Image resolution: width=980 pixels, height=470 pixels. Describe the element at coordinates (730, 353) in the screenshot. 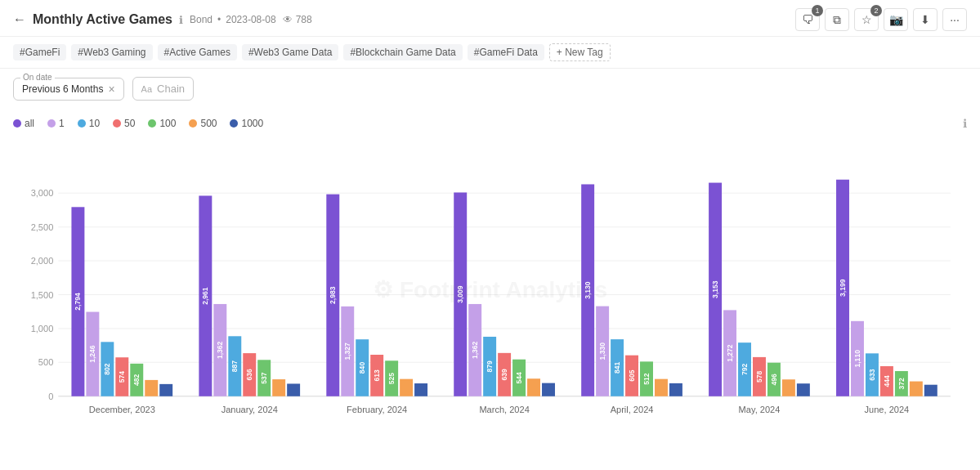

I see `bar-value-label: 1,272` at that location.